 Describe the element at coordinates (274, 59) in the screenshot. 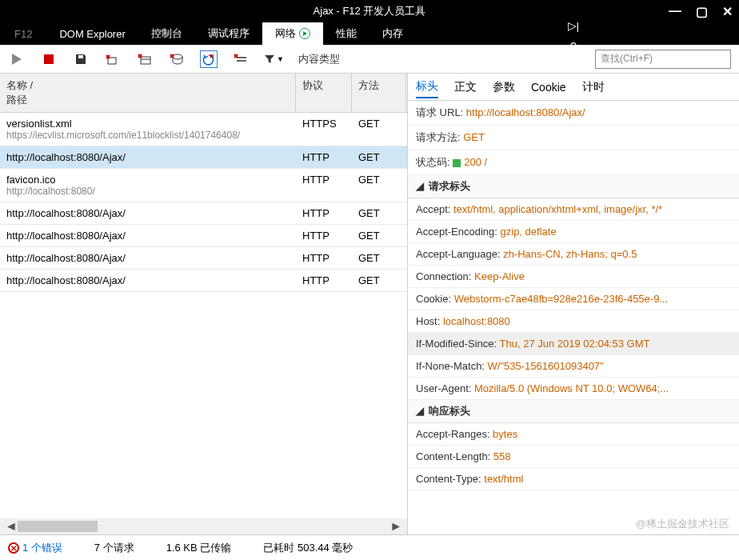

I see `filter-icon: ▼` at that location.